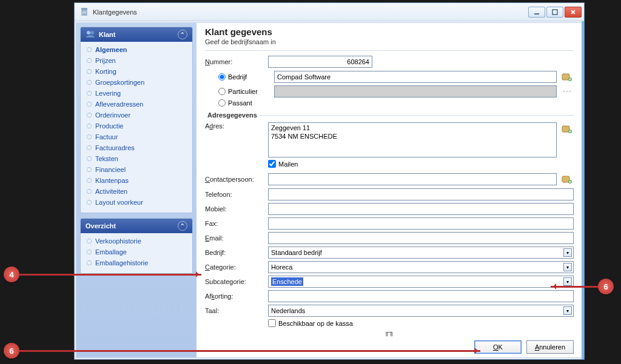  Describe the element at coordinates (421, 282) in the screenshot. I see `subcategorie-select: Enschede▾` at that location.